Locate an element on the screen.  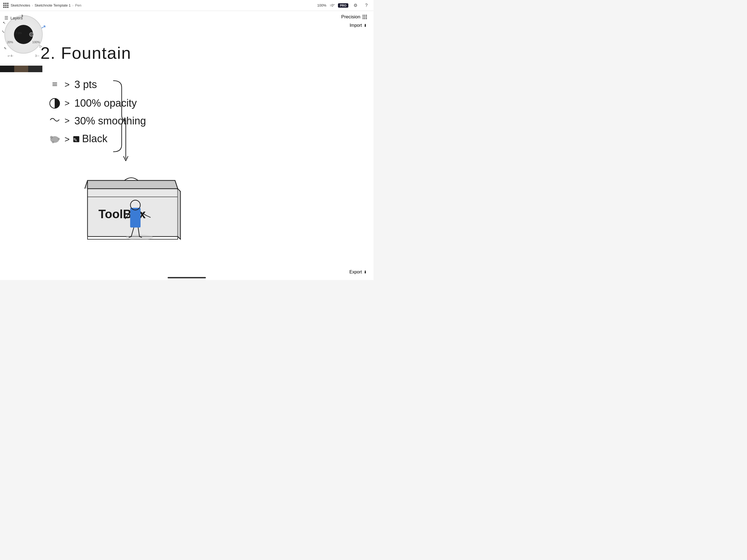
layers-menu-icon: ☰ is located at coordinates (6, 18).